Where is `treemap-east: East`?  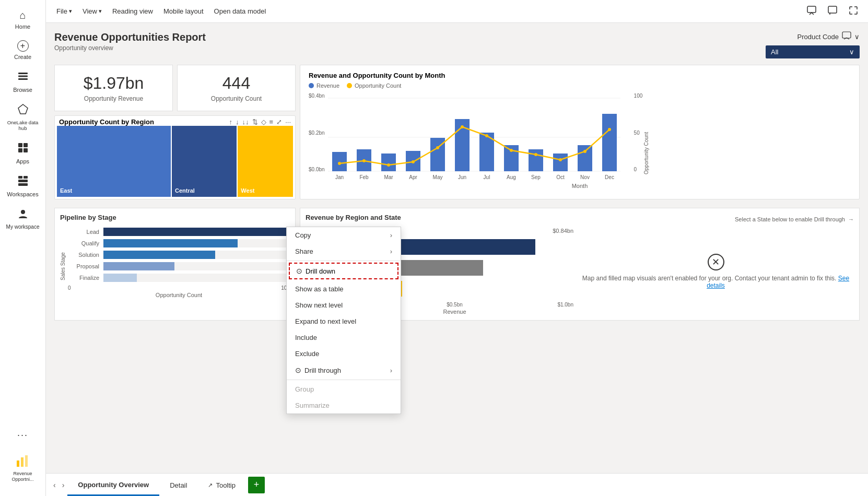 treemap-east: East is located at coordinates (114, 161).